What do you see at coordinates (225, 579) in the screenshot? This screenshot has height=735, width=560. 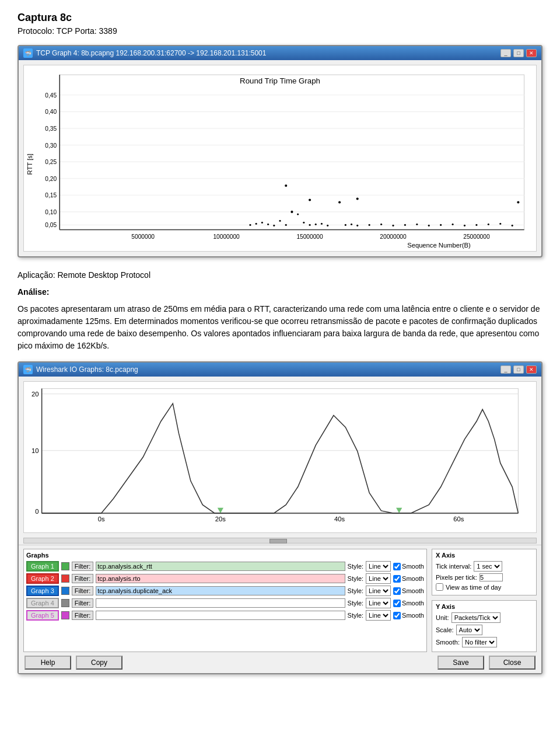 I see `graph-row-2: Graph 2 Filter: Style: Line Smooth` at bounding box center [225, 579].